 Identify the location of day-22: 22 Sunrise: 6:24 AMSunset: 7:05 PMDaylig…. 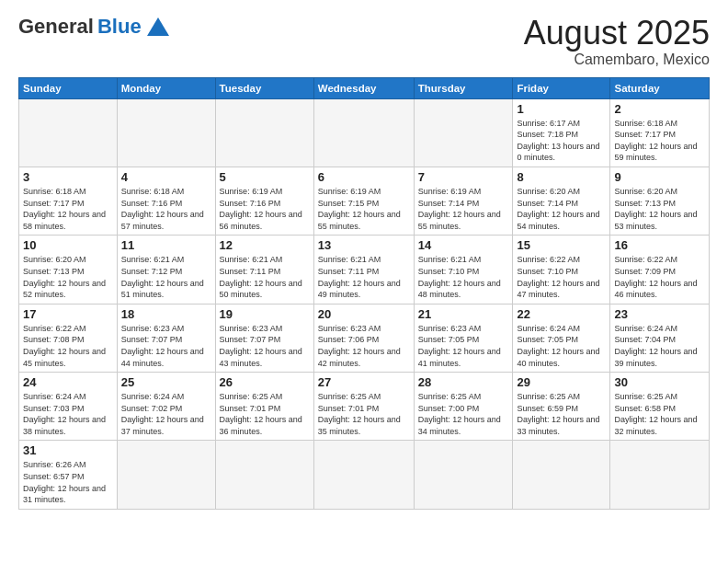
(562, 338).